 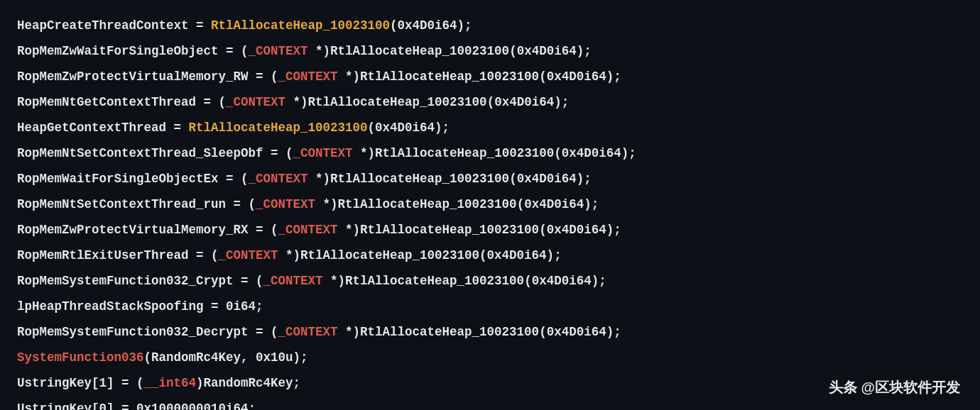 What do you see at coordinates (895, 387) in the screenshot?
I see `watermark: 头条 @区块软件开发` at bounding box center [895, 387].